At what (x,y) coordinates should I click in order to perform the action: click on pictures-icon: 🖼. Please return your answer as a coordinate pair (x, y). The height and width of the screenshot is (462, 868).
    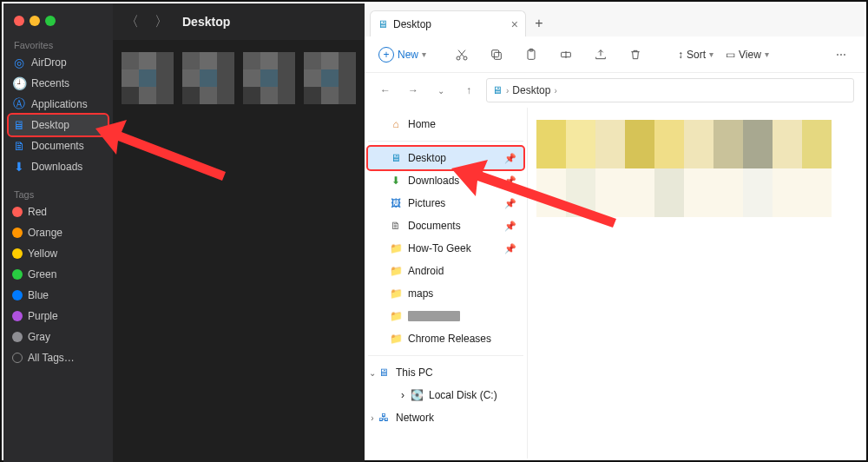
    Looking at the image, I should click on (396, 203).